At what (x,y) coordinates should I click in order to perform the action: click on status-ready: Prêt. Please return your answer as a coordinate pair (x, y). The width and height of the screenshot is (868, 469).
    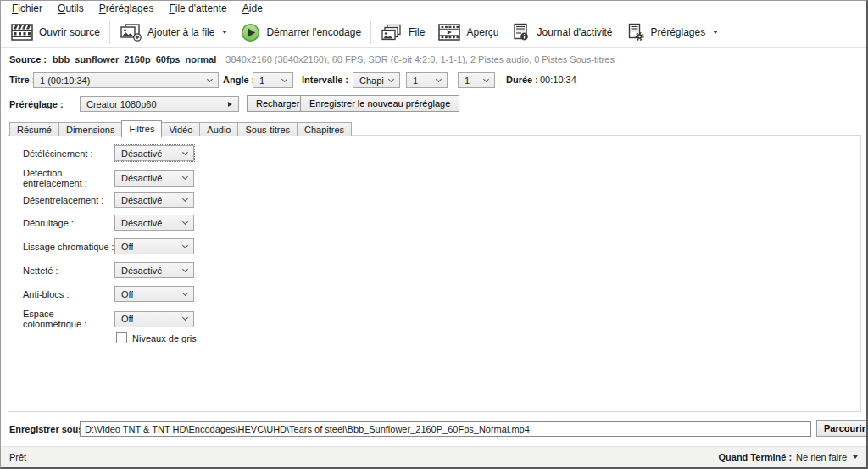
    Looking at the image, I should click on (18, 457).